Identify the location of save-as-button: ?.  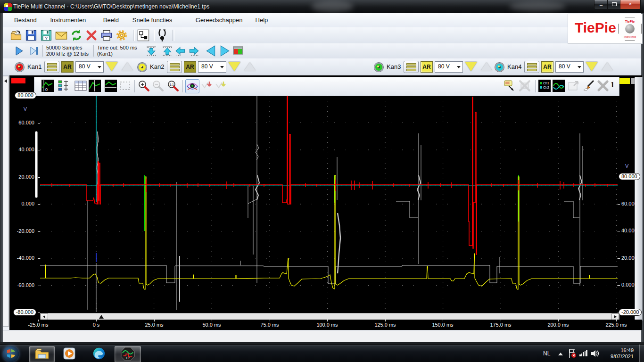
(46, 35).